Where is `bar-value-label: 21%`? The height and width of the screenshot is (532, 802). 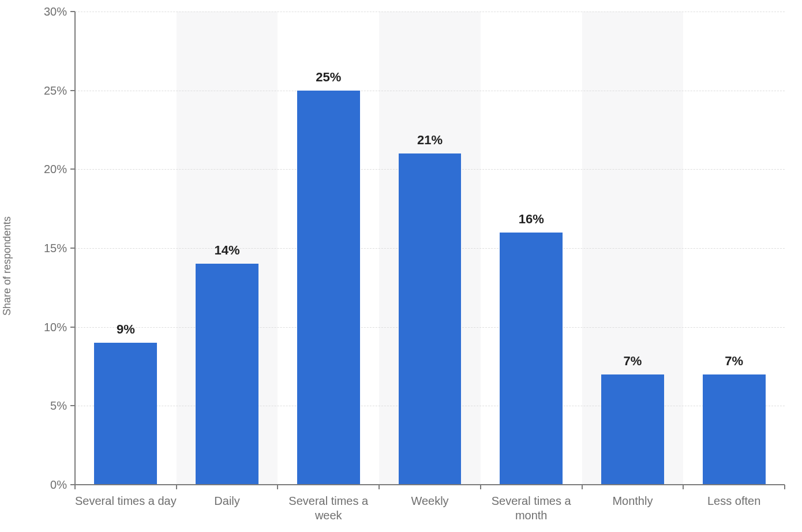
bar-value-label: 21% is located at coordinates (430, 140).